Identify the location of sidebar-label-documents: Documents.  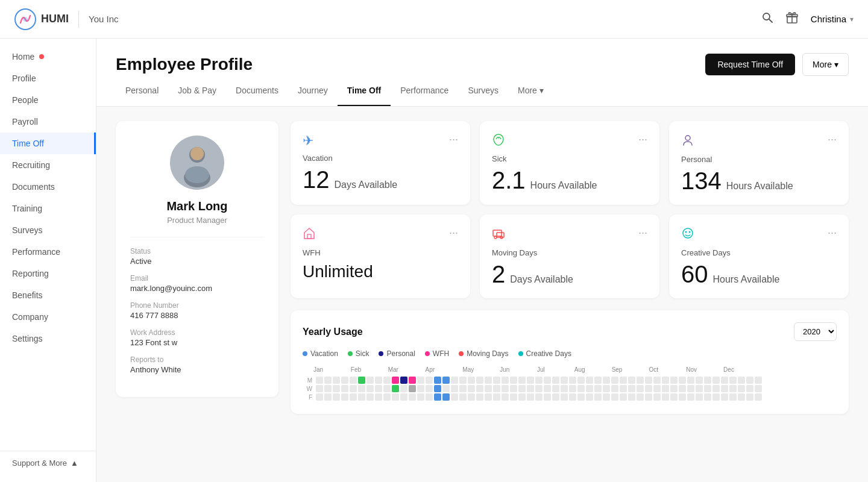
(34, 187).